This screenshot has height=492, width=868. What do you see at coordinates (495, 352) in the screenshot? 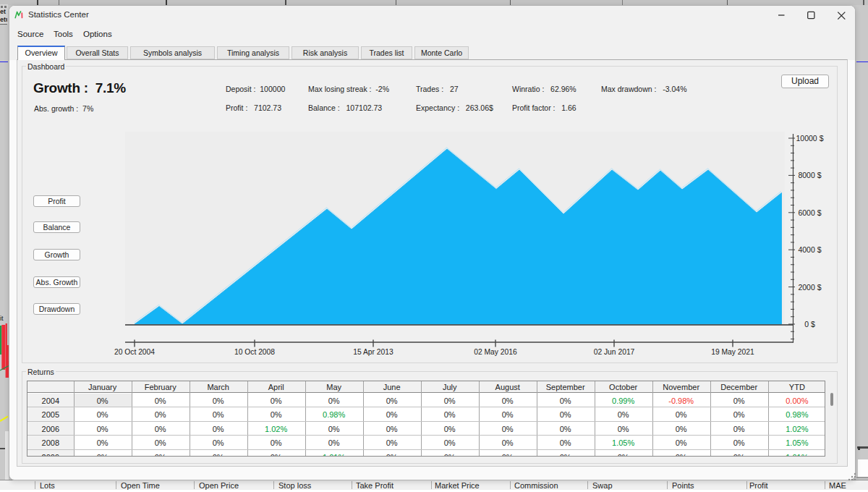
I see `svg-text: 02 May 2016` at bounding box center [495, 352].